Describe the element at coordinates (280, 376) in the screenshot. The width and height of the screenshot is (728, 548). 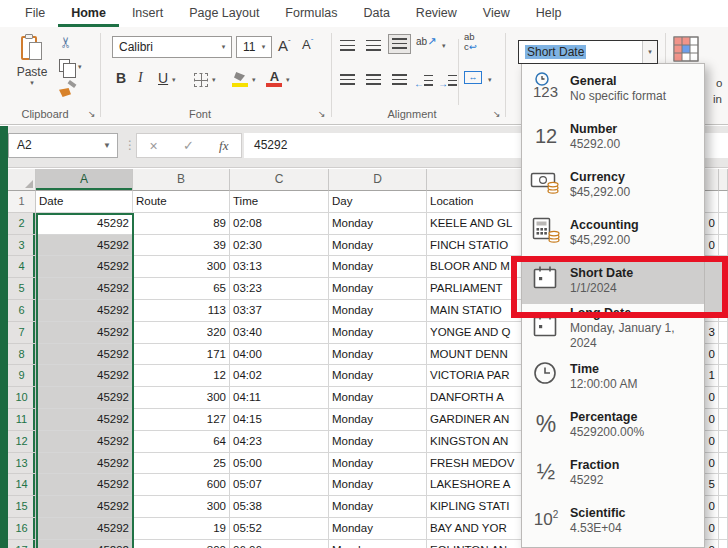
I see `cell-time: 04:02` at that location.